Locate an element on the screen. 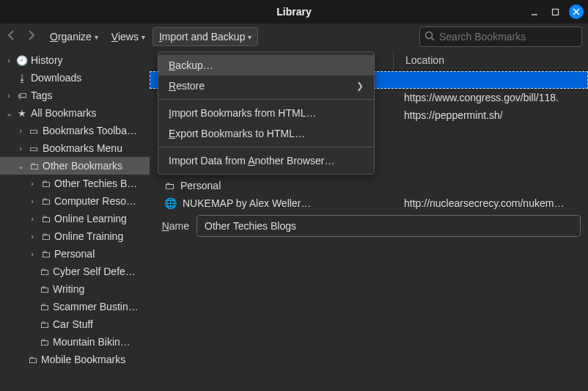 Image resolution: width=588 pixels, height=391 pixels. tree-mobile-bookmarks: 🗀Mobile Bookmarks is located at coordinates (75, 359).